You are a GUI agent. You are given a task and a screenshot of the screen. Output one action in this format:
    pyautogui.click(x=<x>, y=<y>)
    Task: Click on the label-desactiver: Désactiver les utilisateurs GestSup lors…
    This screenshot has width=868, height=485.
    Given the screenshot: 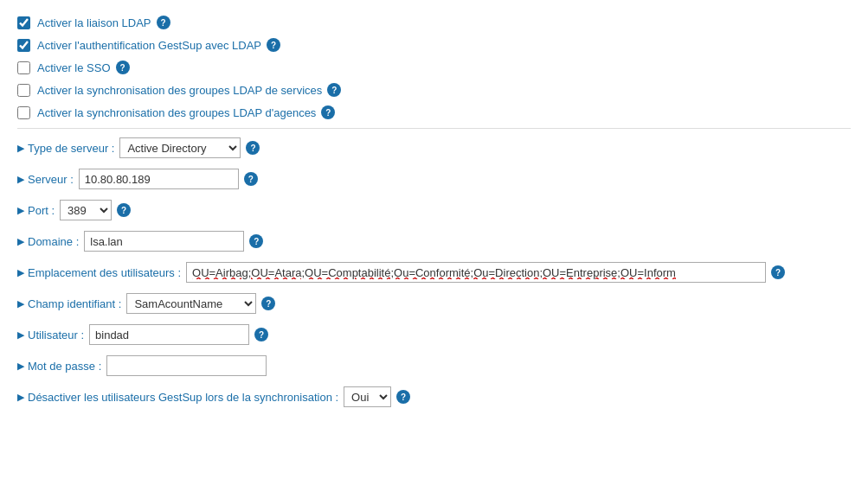 What is the action you would take?
    pyautogui.click(x=183, y=398)
    